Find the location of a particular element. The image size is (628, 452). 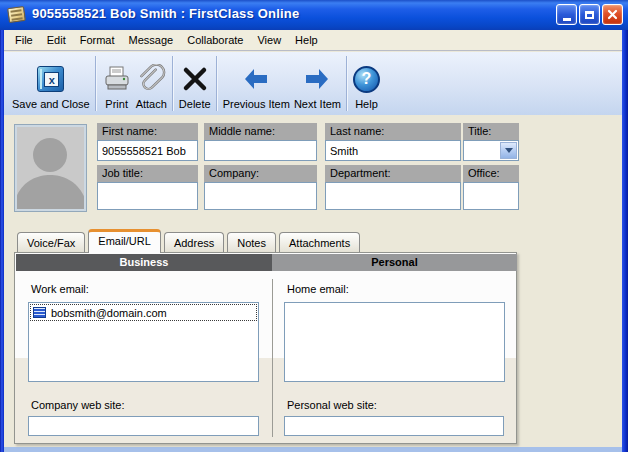

last-name-label: Last name: is located at coordinates (393, 132).